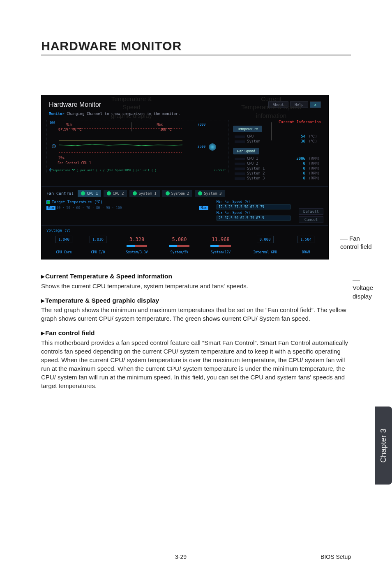 This screenshot has width=392, height=588. What do you see at coordinates (178, 193) in the screenshot?
I see `tab-sys2: System 2` at bounding box center [178, 193].